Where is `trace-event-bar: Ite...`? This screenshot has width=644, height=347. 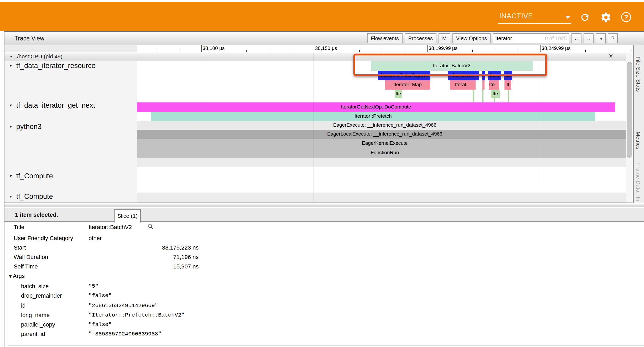 trace-event-bar: Ite... is located at coordinates (494, 85).